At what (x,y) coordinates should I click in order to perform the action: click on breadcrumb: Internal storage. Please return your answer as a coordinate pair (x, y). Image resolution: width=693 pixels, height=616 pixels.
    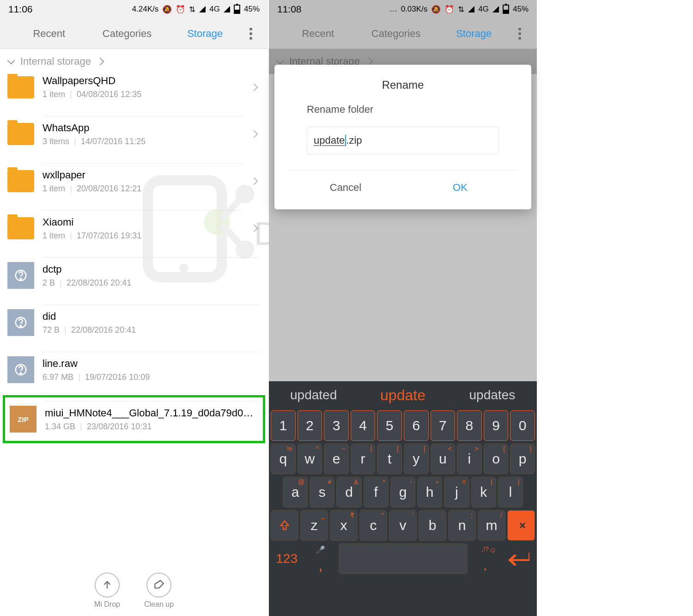
    Looking at the image, I should click on (134, 61).